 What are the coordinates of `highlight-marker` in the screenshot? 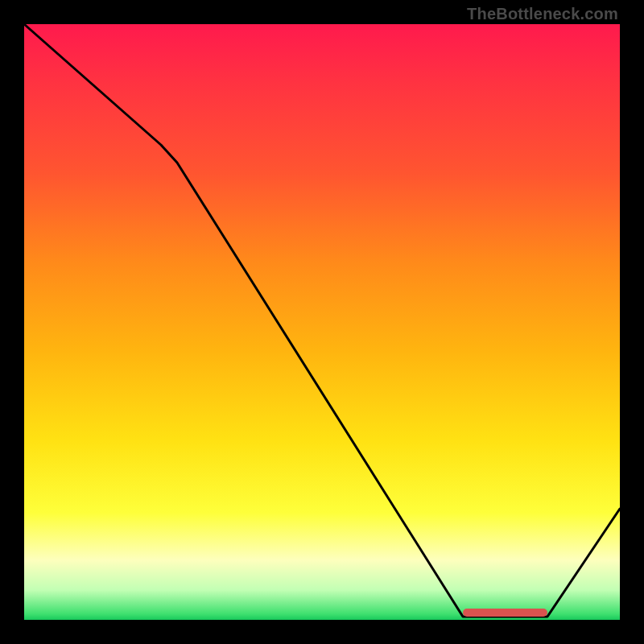 It's located at (506, 613).